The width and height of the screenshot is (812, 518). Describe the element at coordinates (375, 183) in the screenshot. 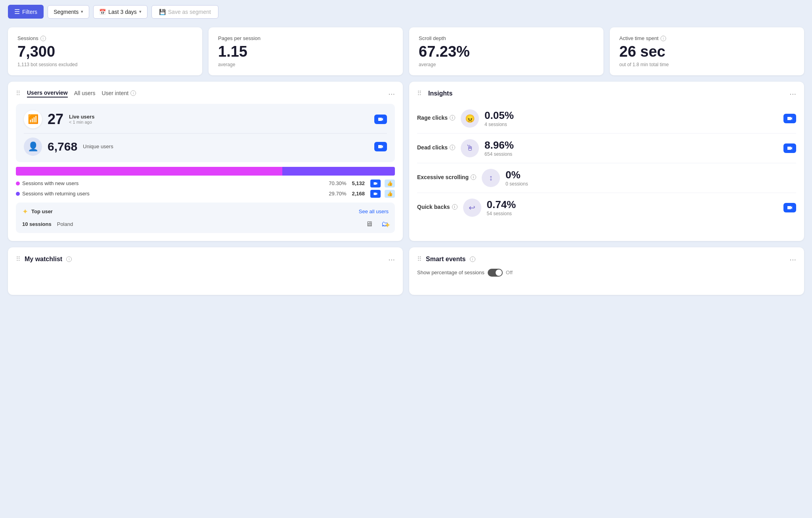

I see `new-sessions-video-button` at that location.